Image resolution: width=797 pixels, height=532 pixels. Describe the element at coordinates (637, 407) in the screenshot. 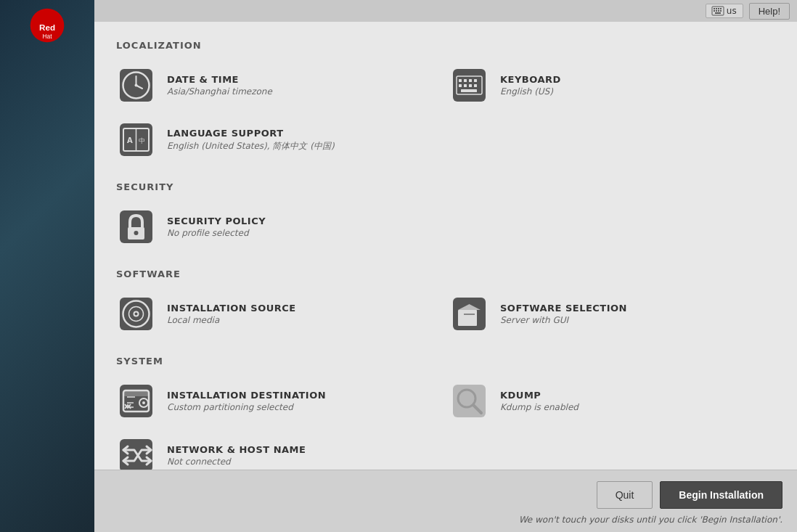

I see `kdump-subtitle: Kdump is enabled` at that location.